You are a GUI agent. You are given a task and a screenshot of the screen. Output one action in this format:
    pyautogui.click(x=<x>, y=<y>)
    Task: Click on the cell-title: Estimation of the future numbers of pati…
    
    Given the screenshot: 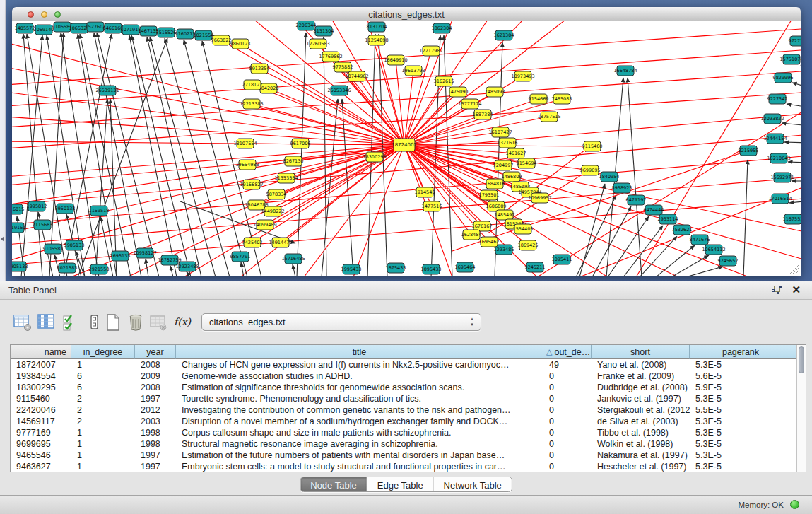 What is the action you would take?
    pyautogui.click(x=360, y=455)
    